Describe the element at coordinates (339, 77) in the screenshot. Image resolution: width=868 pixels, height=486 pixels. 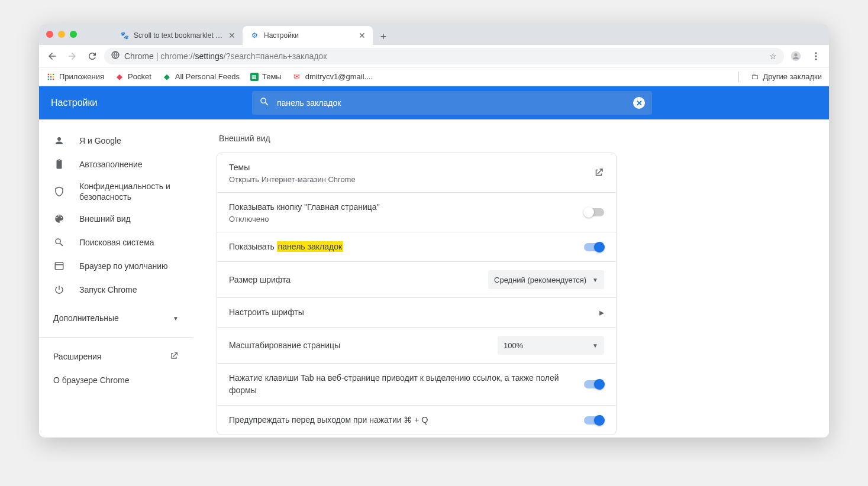
I see `bookmark-label: dmitrycv1@gmail....` at that location.